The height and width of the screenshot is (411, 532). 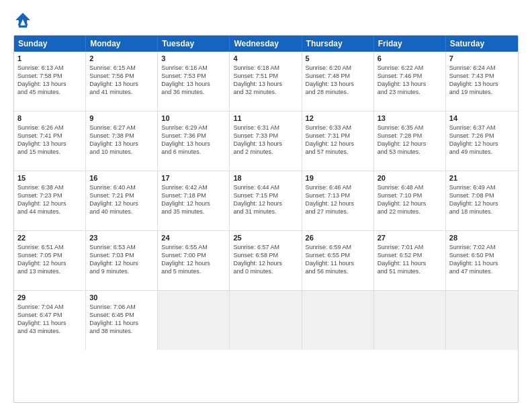 I want to click on cell-info-line: and 51 minutes., so click(x=410, y=271).